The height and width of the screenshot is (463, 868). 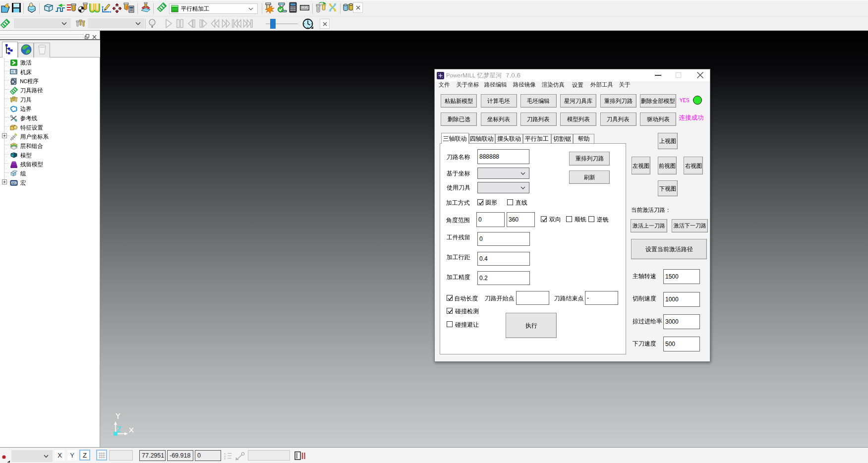 What do you see at coordinates (225, 459) in the screenshot?
I see `svg-text: z` at bounding box center [225, 459].